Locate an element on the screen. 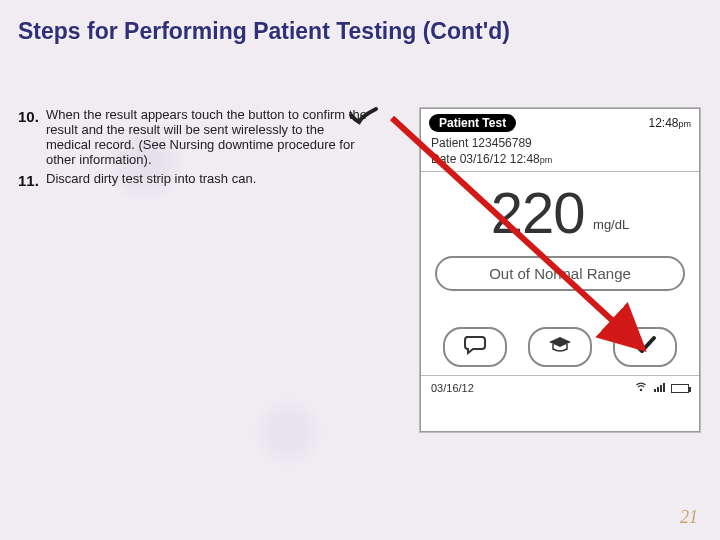  page-number: 21 is located at coordinates (689, 518).